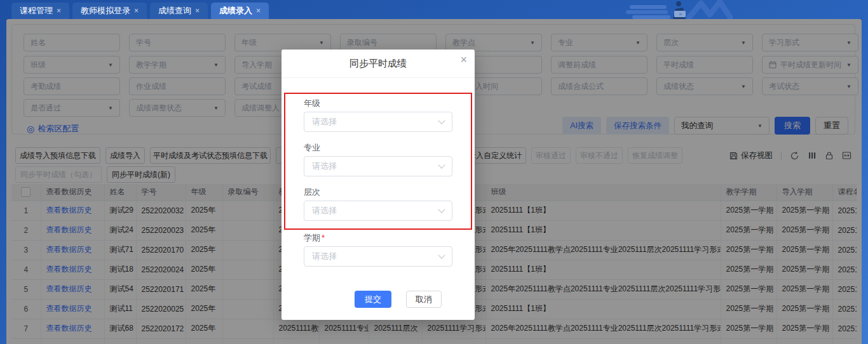 The image size is (868, 344). What do you see at coordinates (373, 300) in the screenshot?
I see `submit-label: 提交` at bounding box center [373, 300].